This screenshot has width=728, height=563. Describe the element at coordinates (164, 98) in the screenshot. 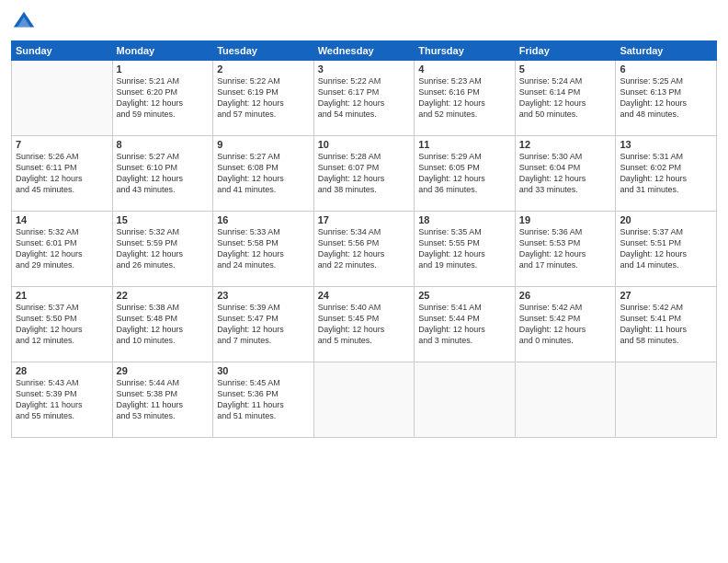

I see `day-info: Sunrise: 5:21 AM Sunset: 6:20 PM Dayligh…` at that location.